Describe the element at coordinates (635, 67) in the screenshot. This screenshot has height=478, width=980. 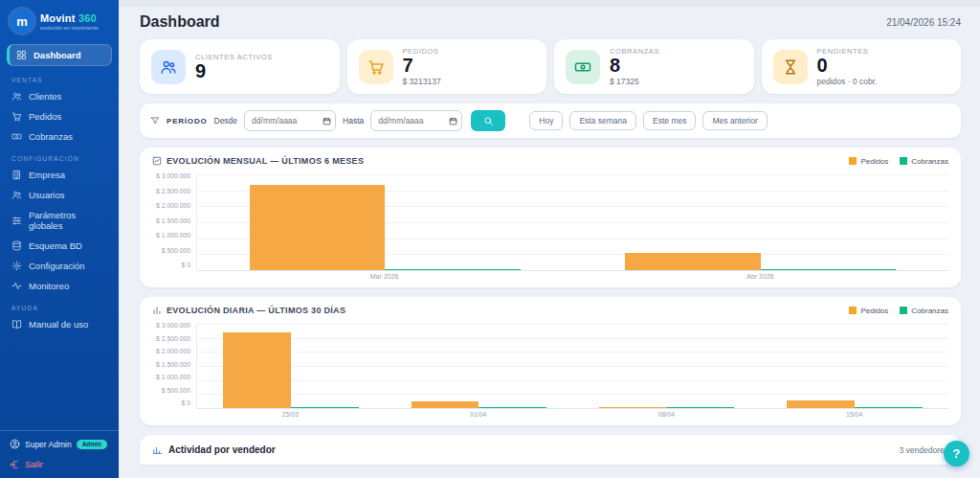
I see `stat-texts: COBRANZAS8$ 17325` at that location.